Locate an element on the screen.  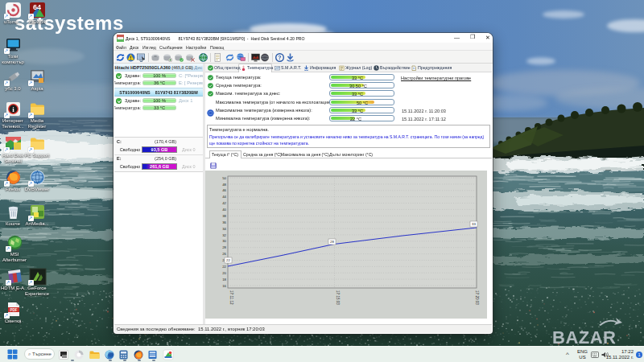
svg-text: 20 is located at coordinates (224, 274).